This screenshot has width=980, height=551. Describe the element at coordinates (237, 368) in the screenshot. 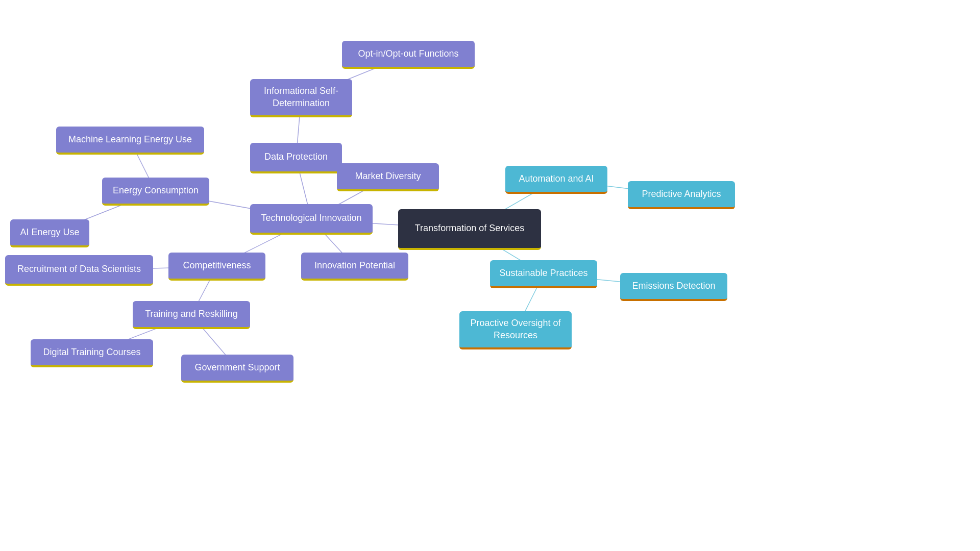

I see `node-government: Government Support` at that location.